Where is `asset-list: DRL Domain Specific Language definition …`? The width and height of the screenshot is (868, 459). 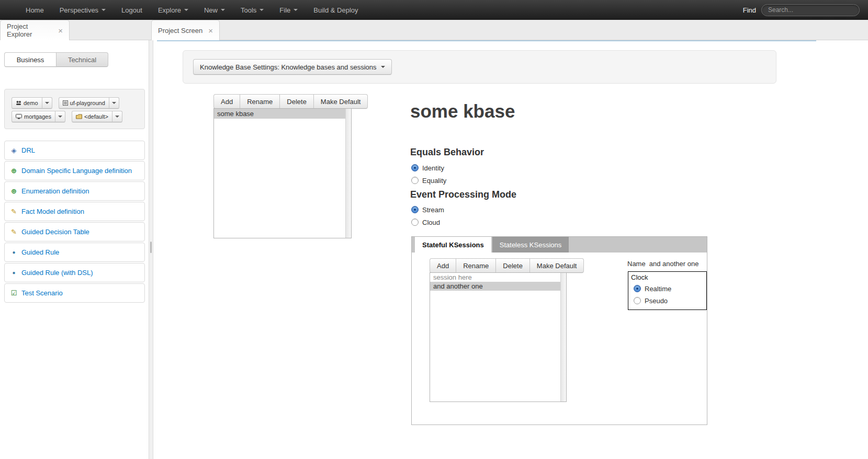 asset-list: DRL Domain Specific Language definition … is located at coordinates (74, 222).